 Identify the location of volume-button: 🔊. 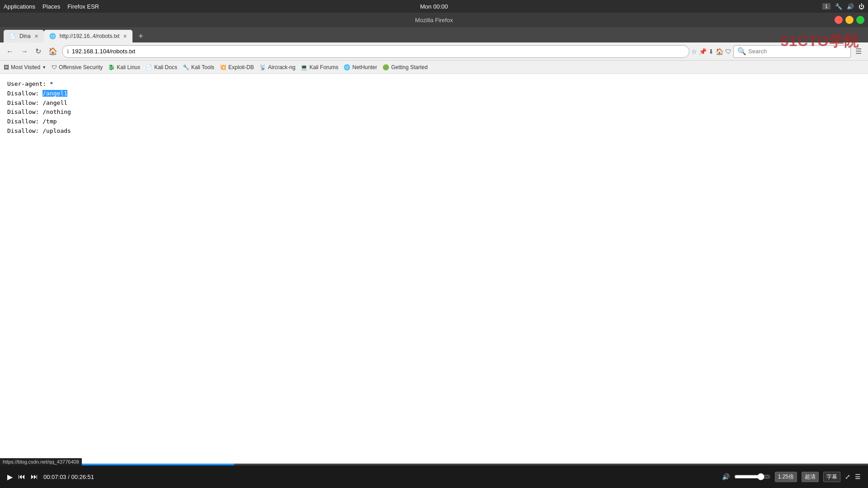
(726, 477).